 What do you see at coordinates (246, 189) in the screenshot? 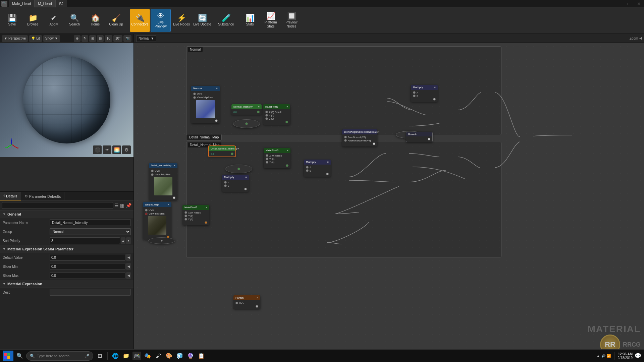
I see `multiply3-out-dot` at bounding box center [246, 189].